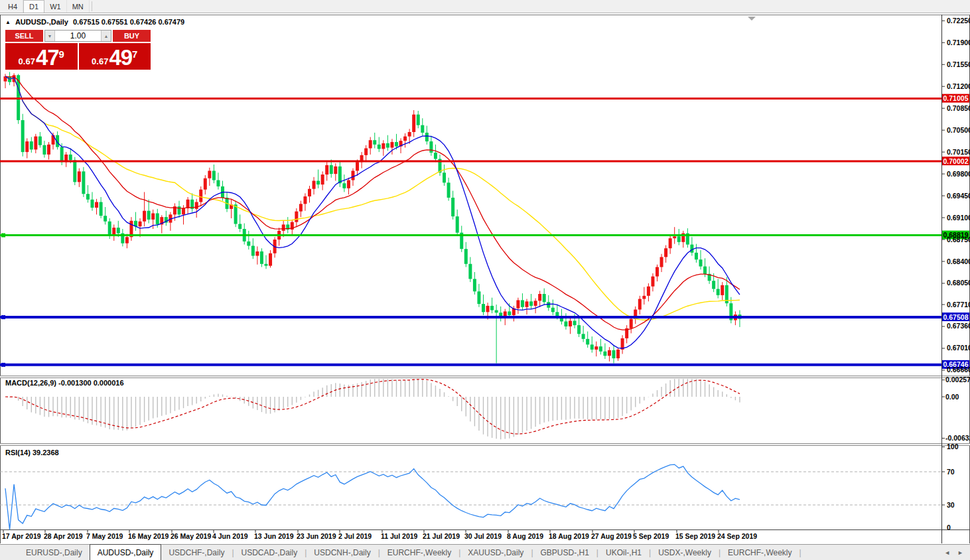  I want to click on svg-text: 0.71900, so click(958, 42).